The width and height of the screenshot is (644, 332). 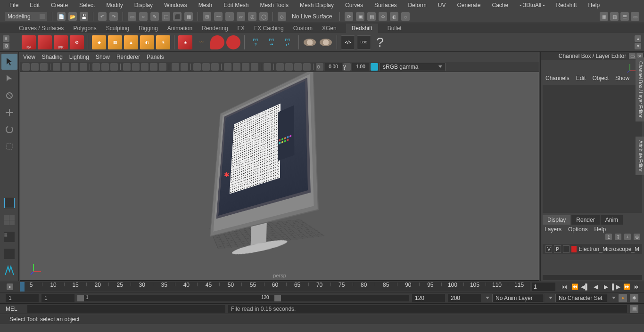 I want to click on dra-tab-anim: Anim, so click(x=612, y=220).